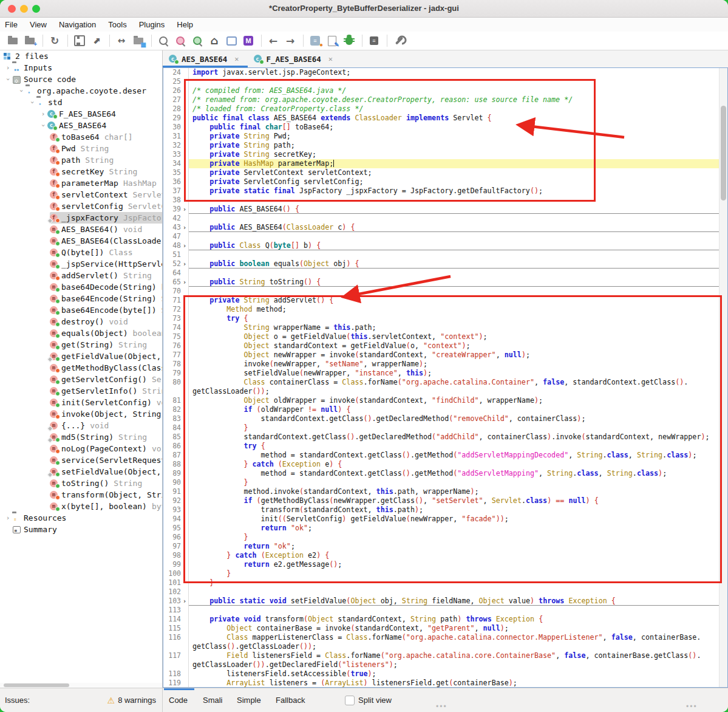 The image size is (728, 712). I want to click on tree-item-tostring-: mtoString()String, so click(81, 484).